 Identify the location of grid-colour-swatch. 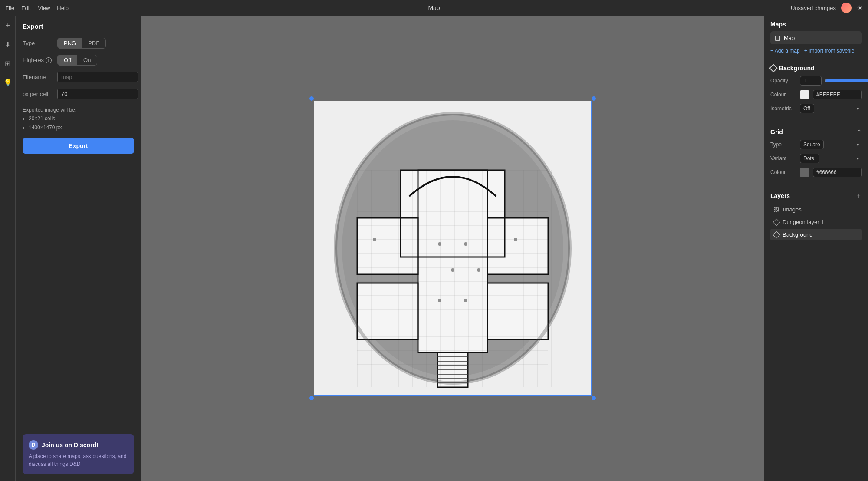
(805, 172).